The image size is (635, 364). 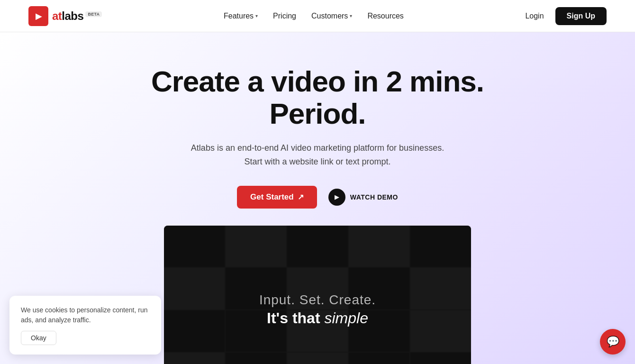 I want to click on nav-links: Features ▾ Pricing Customers ▾ Resources, so click(x=314, y=16).